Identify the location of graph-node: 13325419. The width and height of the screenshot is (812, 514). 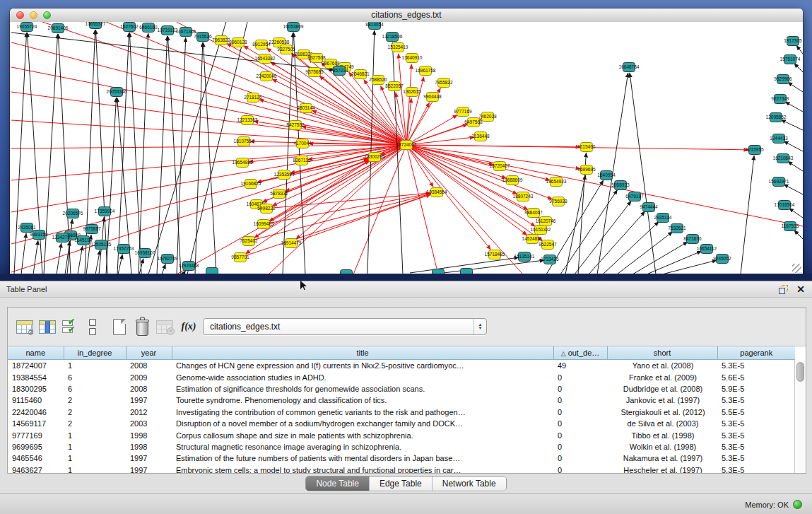
(399, 48).